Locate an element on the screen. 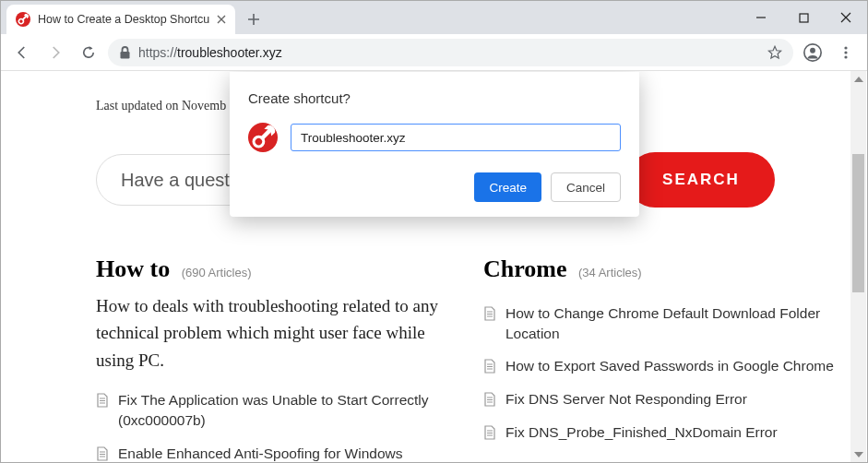 The width and height of the screenshot is (868, 463). new-tab-button is located at coordinates (254, 19).